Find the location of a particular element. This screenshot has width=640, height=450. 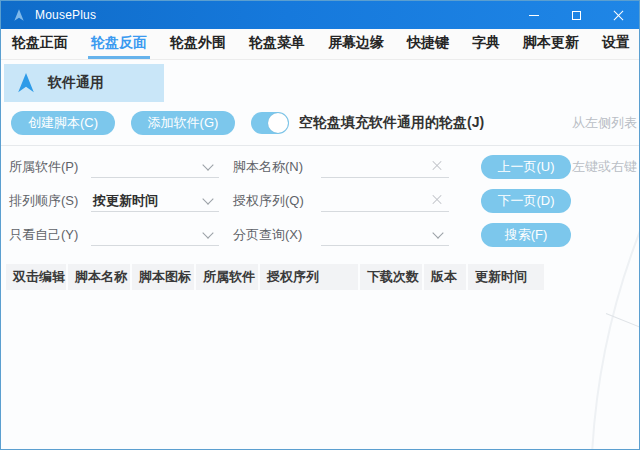

mouse-hint-text: 左键或右键 is located at coordinates (604, 167).